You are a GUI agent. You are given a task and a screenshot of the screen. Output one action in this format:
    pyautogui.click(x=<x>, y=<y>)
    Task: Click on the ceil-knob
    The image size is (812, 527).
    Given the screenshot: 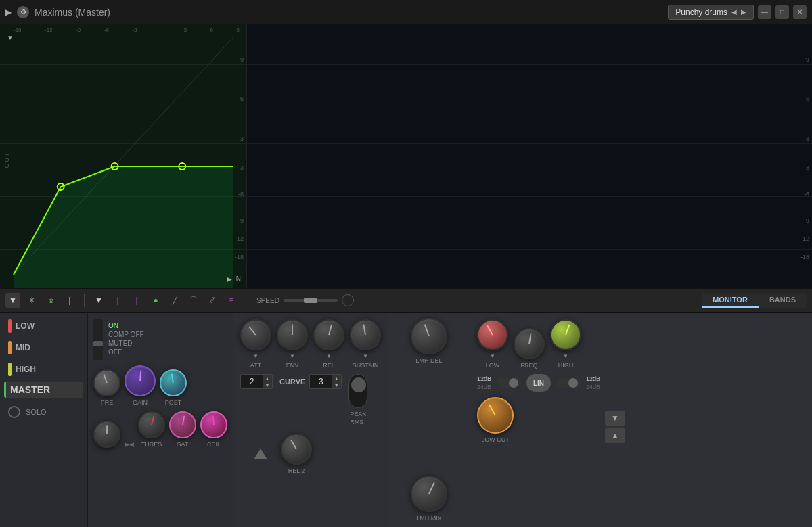 What is the action you would take?
    pyautogui.click(x=214, y=425)
    